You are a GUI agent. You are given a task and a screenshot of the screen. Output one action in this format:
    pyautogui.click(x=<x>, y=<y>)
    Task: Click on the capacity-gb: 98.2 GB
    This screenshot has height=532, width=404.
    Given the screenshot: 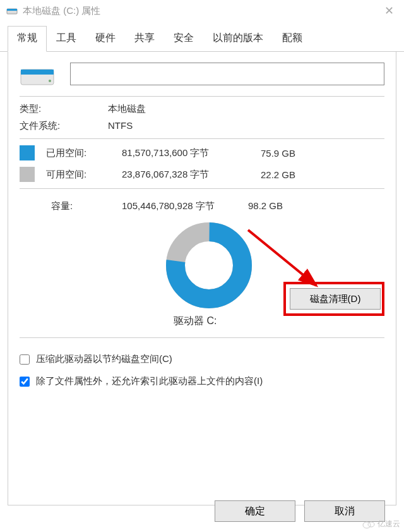 What is the action you would take?
    pyautogui.click(x=265, y=206)
    